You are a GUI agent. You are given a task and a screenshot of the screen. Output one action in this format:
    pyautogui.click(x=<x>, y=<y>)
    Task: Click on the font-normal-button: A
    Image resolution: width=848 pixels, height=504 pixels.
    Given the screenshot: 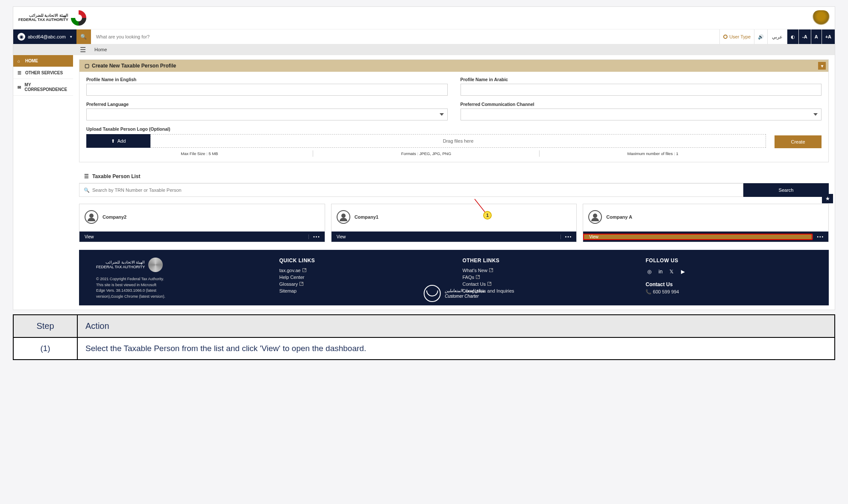 What is the action you would take?
    pyautogui.click(x=816, y=37)
    